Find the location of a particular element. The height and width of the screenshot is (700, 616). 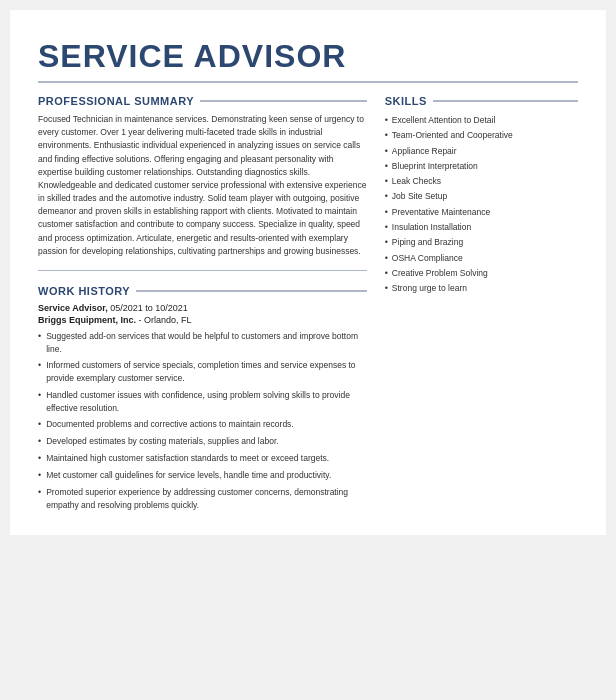

page-title: SERVICE ADVISOR is located at coordinates (308, 56).